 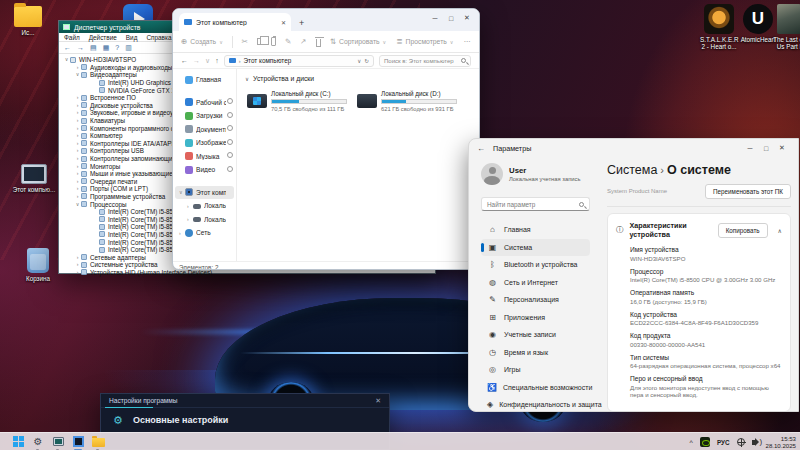 What do you see at coordinates (18, 442) in the screenshot?
I see `start-button` at bounding box center [18, 442].